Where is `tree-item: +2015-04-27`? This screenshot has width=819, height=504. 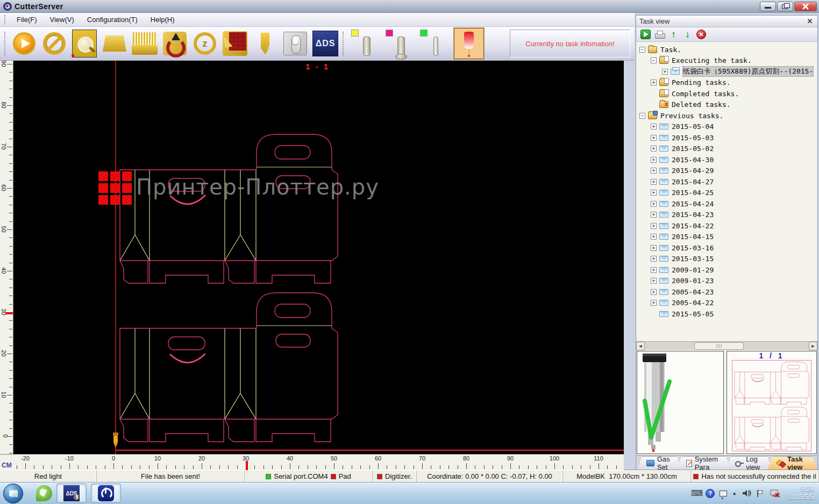 tree-item: +2015-04-27 is located at coordinates (727, 182).